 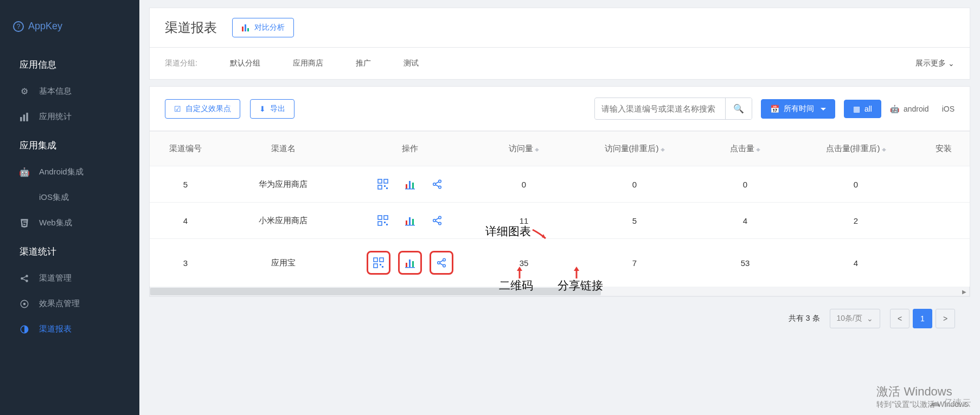 What do you see at coordinates (660, 108) in the screenshot?
I see `search-input` at bounding box center [660, 108].